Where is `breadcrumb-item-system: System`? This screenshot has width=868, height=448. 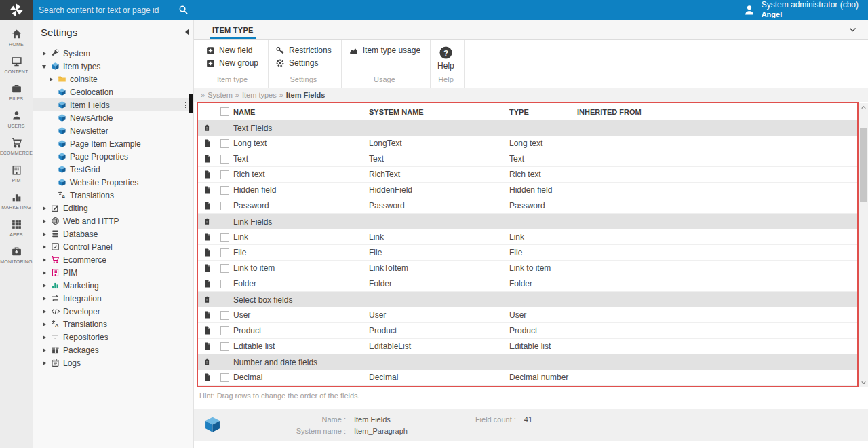
breadcrumb-item-system: System is located at coordinates (220, 95).